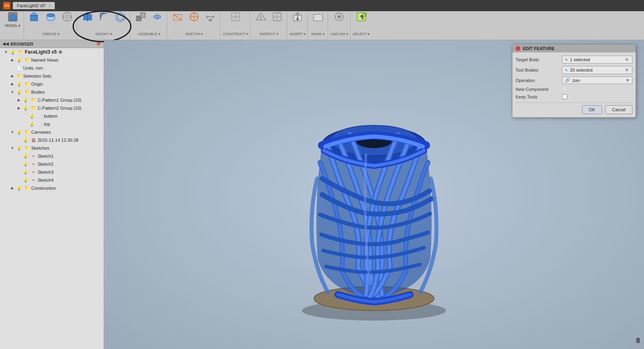  What do you see at coordinates (538, 70) in the screenshot?
I see `tool-bodies-label: Tool Bodies` at bounding box center [538, 70].